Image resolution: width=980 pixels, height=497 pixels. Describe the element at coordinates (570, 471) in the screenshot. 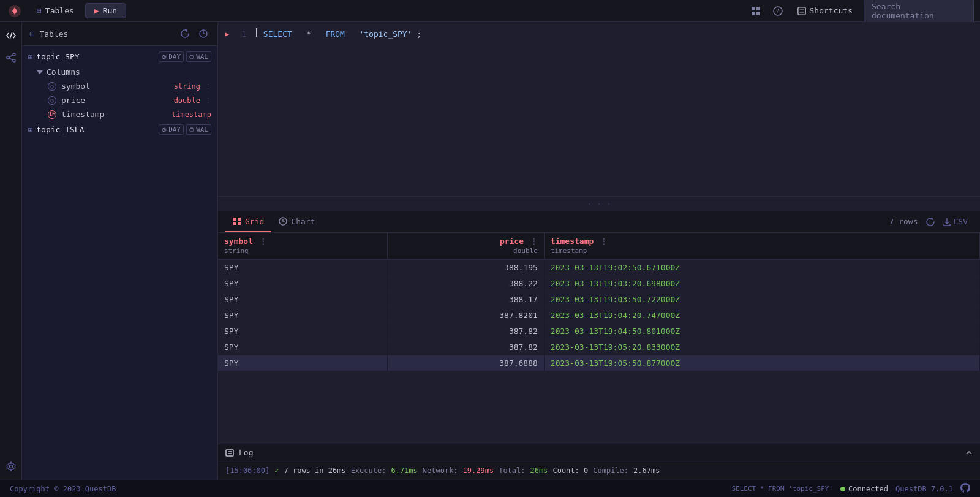

I see `log-count: Count: 0` at that location.